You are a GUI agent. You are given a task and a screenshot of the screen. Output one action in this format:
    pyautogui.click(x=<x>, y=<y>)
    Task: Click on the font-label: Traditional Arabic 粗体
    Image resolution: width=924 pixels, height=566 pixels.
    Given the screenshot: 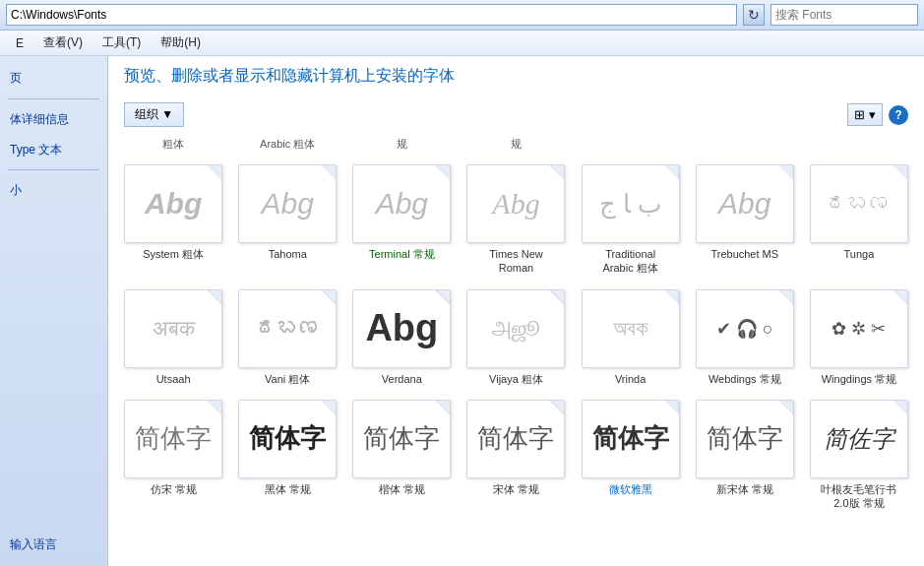 What is the action you would take?
    pyautogui.click(x=631, y=262)
    